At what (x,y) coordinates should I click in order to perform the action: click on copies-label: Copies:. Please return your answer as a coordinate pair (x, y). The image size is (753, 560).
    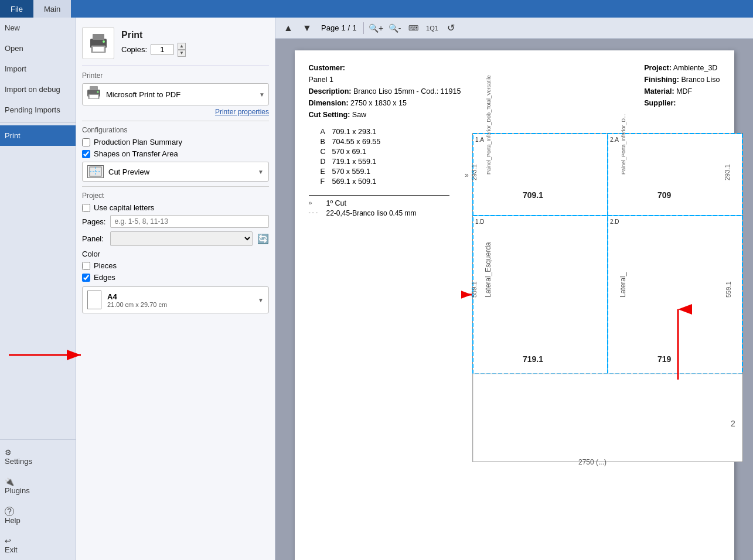
    Looking at the image, I should click on (134, 49).